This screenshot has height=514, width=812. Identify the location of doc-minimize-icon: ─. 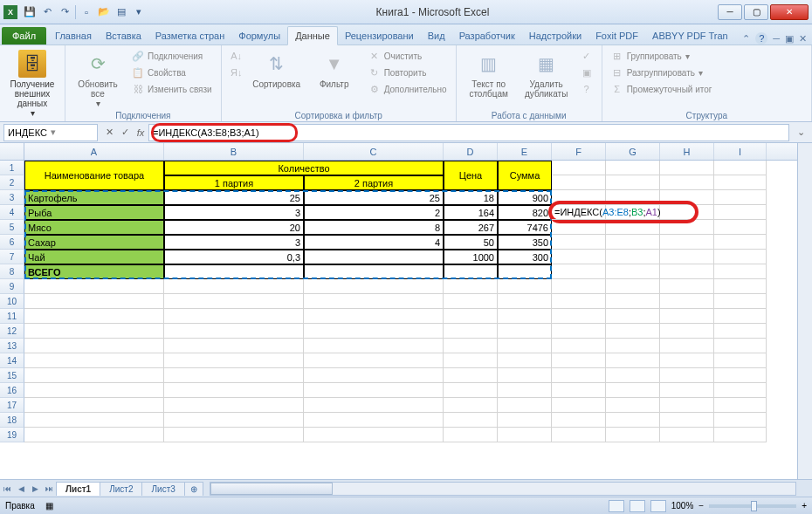
(776, 38).